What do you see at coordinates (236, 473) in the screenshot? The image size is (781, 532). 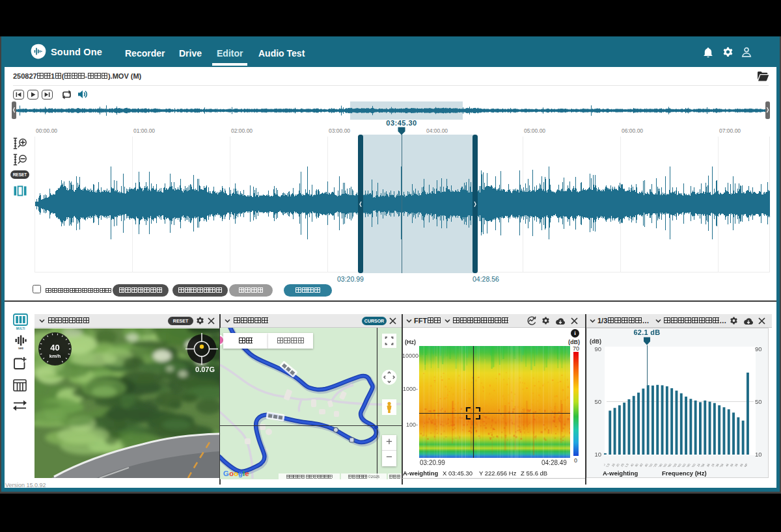 I see `svg-text: Google` at bounding box center [236, 473].